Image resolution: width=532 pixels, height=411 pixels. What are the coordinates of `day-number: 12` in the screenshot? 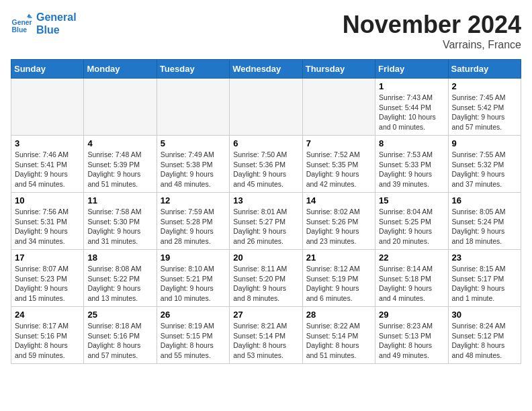 It's located at (193, 200).